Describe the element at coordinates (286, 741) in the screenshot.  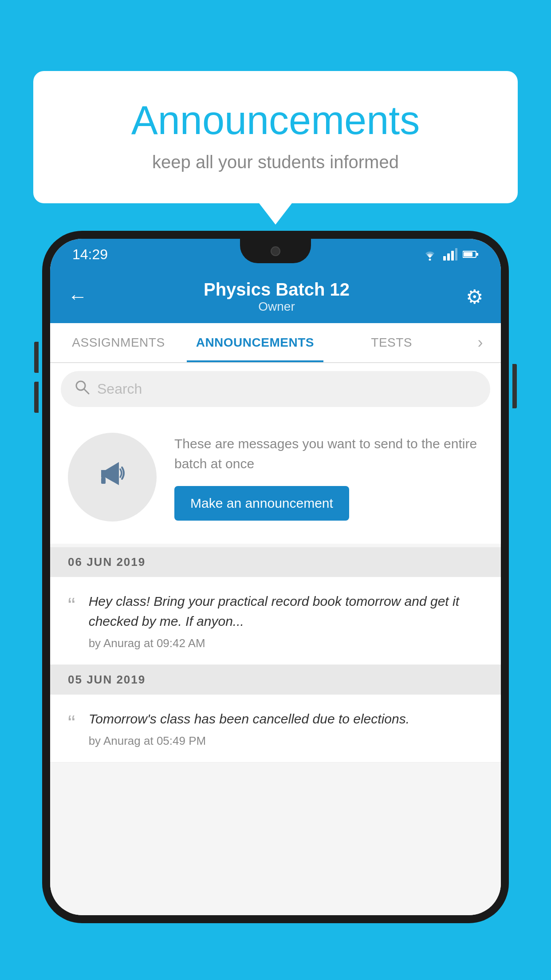
I see `announcement-meta-2: by Anurag at 05:49 PM` at that location.